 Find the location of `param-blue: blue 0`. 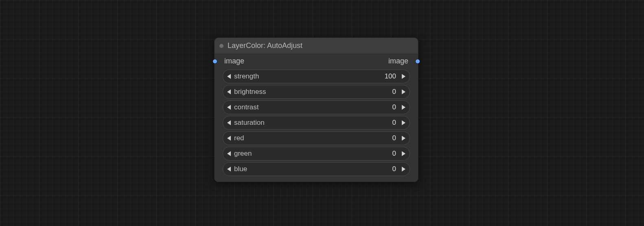

param-blue: blue 0 is located at coordinates (316, 169).